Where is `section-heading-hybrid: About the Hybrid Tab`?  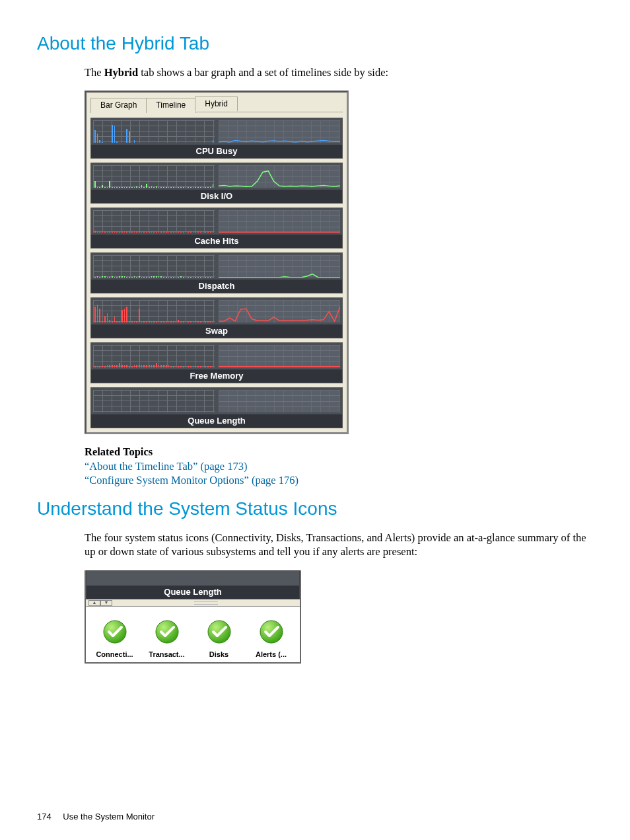
section-heading-hybrid: About the Hybrid Tab is located at coordinates (318, 44).